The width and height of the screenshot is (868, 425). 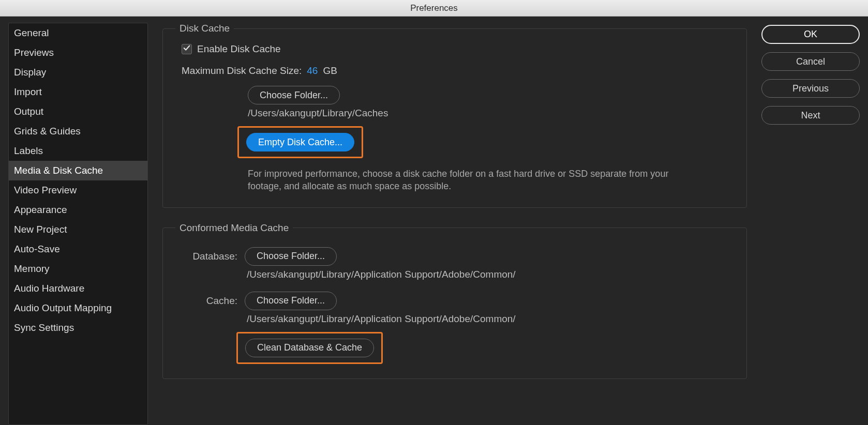 What do you see at coordinates (300, 142) in the screenshot?
I see `empty-disk-cache-button: Empty Disk Cache...` at bounding box center [300, 142].